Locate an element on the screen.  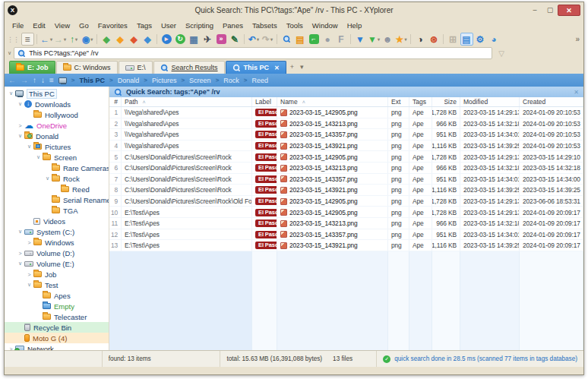
tree-item-windows: >Windows is located at coordinates (56, 242).